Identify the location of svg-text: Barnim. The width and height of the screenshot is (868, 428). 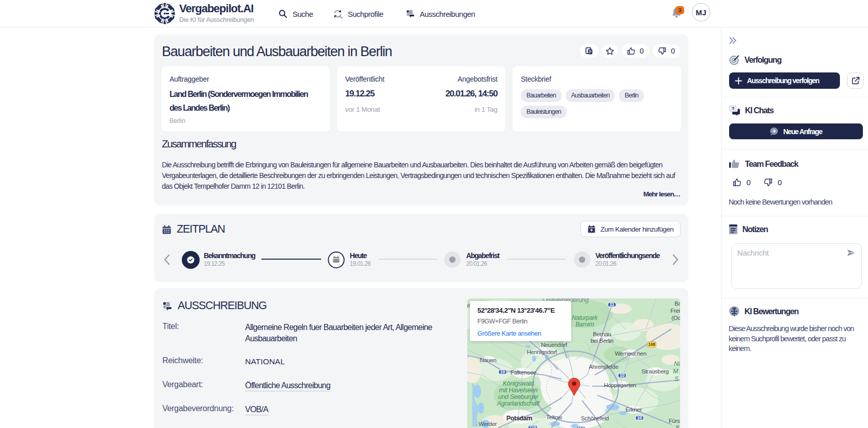
(585, 324).